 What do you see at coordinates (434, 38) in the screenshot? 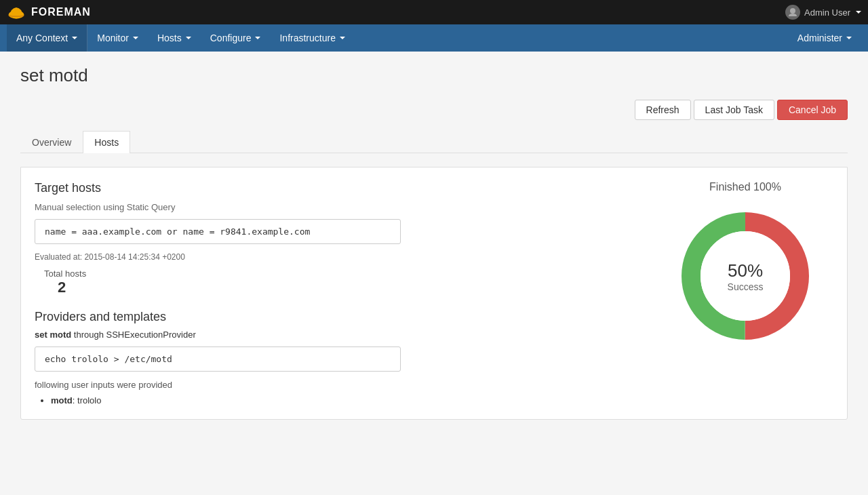
I see `secondary-navbar: Any Context Monitor Hosts Configure Infr…` at bounding box center [434, 38].